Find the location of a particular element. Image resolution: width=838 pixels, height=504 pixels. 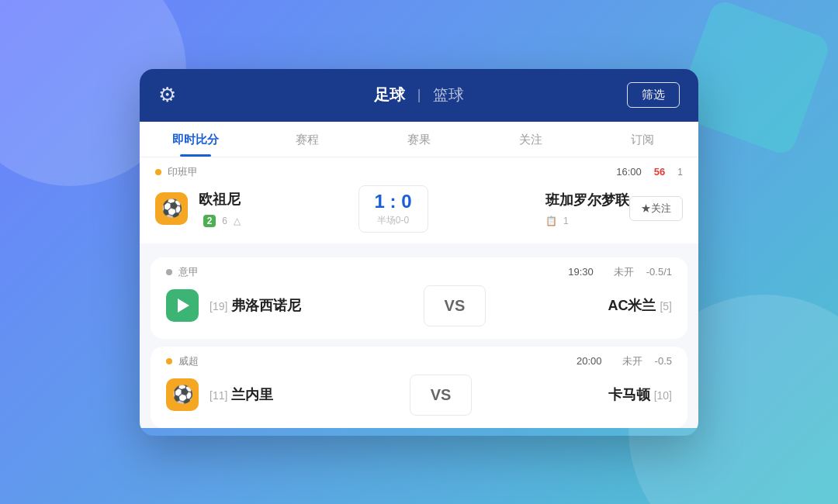

home-team-icon: ⚽ is located at coordinates (171, 209).